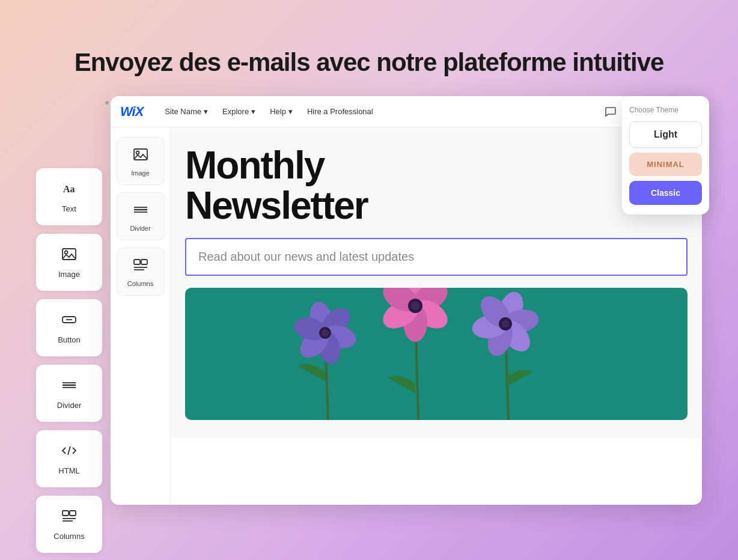 Image resolution: width=738 pixels, height=560 pixels. What do you see at coordinates (141, 173) in the screenshot?
I see `inner-image-label: Image` at bounding box center [141, 173].